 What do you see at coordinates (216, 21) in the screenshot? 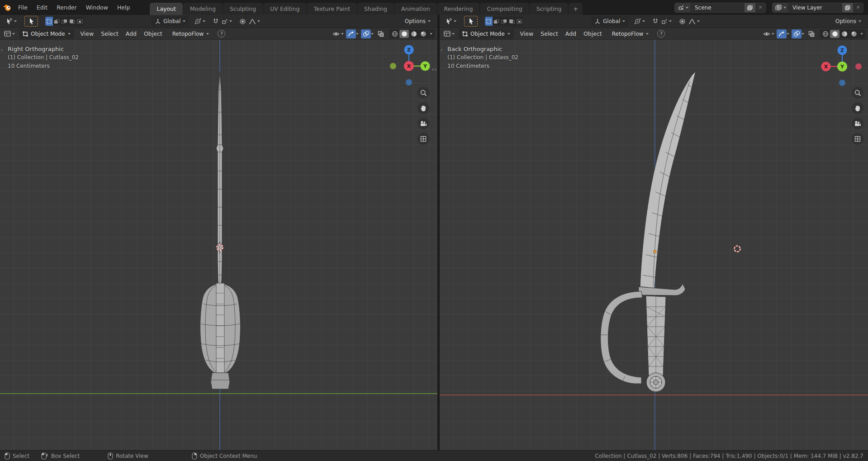
I see `snap-magnet-icon` at bounding box center [216, 21].